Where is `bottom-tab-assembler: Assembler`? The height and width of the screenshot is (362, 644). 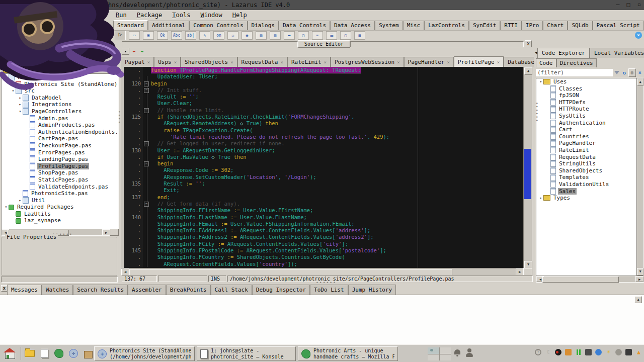
bottom-tab-assembler: Assembler is located at coordinates (147, 290).